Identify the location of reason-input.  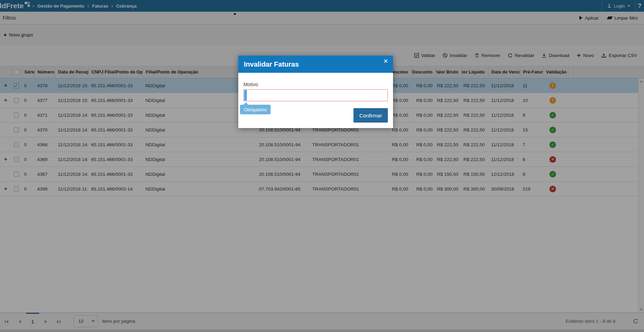
(316, 95).